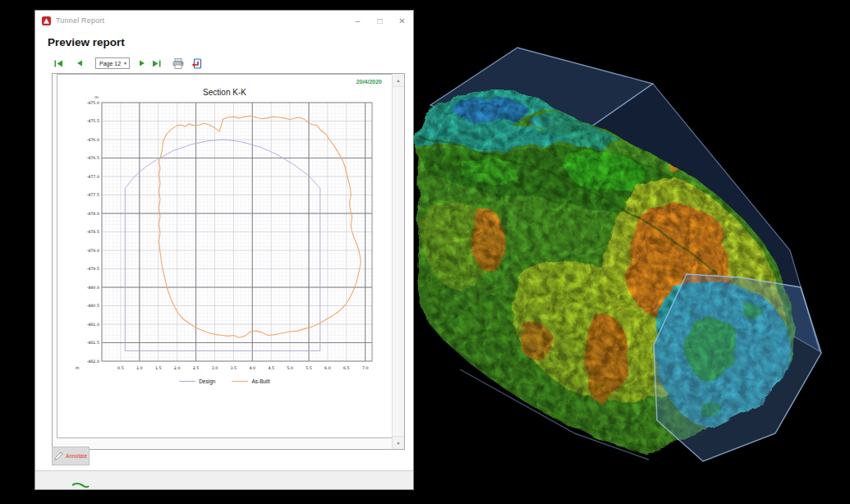 The width and height of the screenshot is (850, 504). What do you see at coordinates (328, 368) in the screenshot?
I see `svg-text: 6.0` at bounding box center [328, 368].